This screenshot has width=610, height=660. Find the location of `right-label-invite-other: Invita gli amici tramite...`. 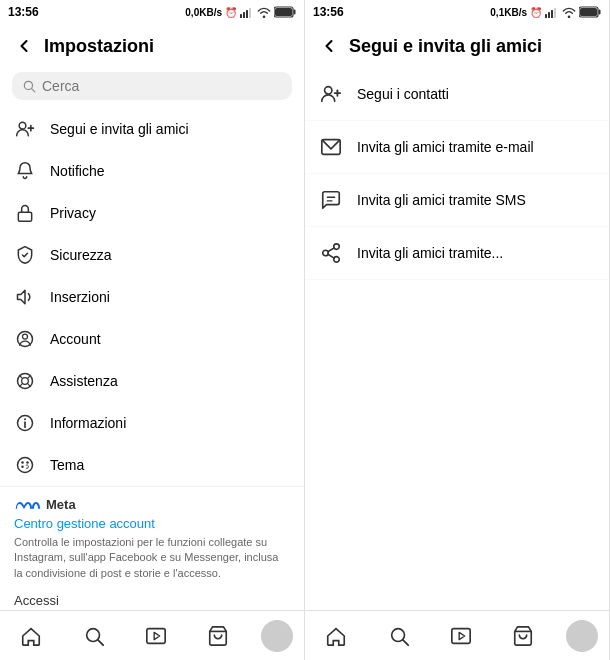

right-label-invite-other: Invita gli amici tramite... is located at coordinates (430, 253).